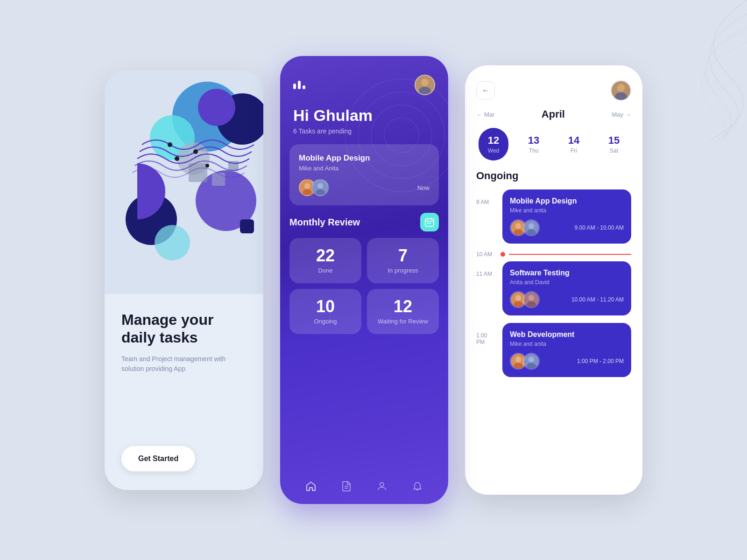  What do you see at coordinates (567, 361) in the screenshot?
I see `event-3-footer: 1:00 PM - 2.00 PM` at bounding box center [567, 361].